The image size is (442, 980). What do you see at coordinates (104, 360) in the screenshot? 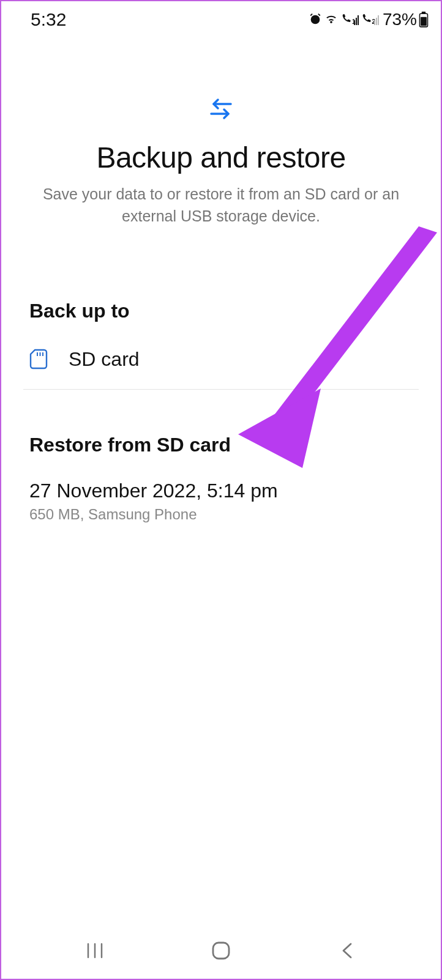
I see `backup-target-label: SD card` at bounding box center [104, 360].